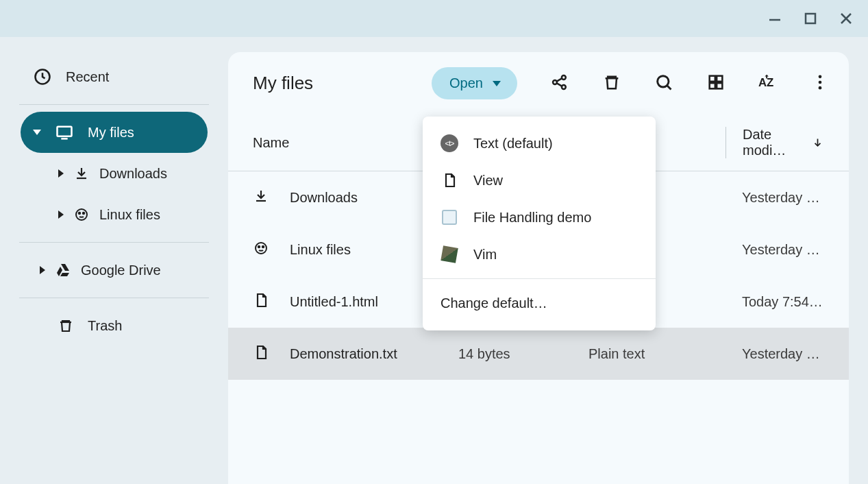  I want to click on file-name: Untitled-1.html, so click(334, 302).